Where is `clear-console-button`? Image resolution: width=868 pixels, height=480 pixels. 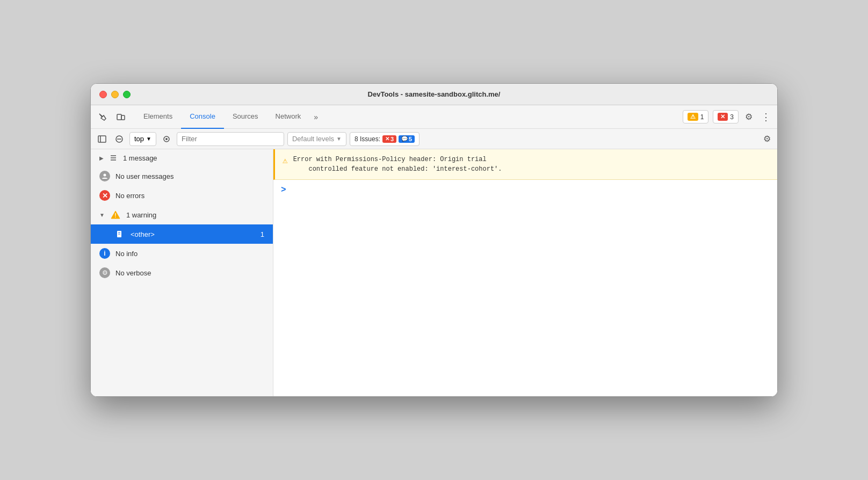
clear-console-button is located at coordinates (119, 139).